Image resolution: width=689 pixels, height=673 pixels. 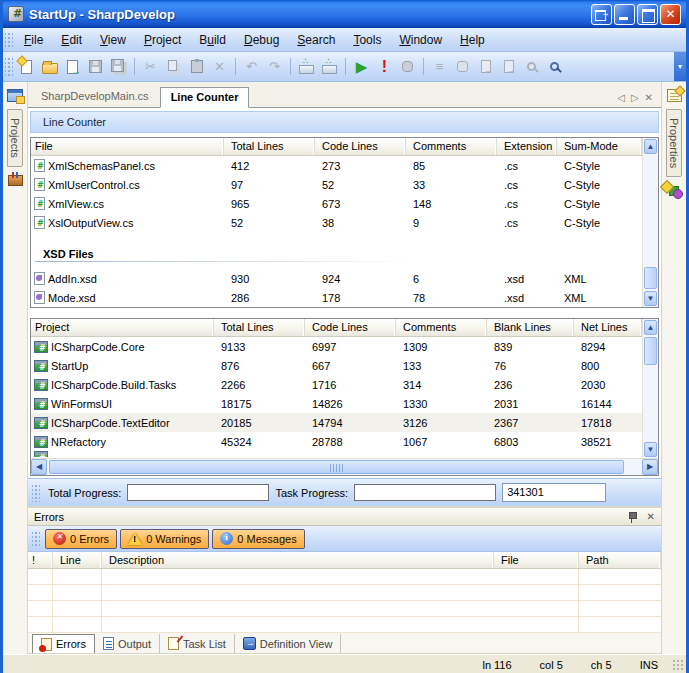 I want to click on file-row: XslOutputView.cs 52 38 9 .cs C-Style, so click(x=336, y=222).